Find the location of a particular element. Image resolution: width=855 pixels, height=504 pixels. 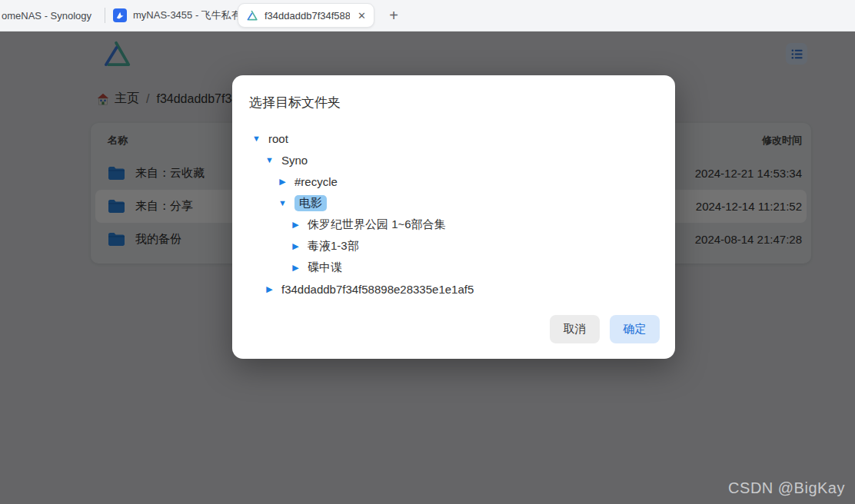

tree-node-label: 毒液1-3部 is located at coordinates (334, 246).